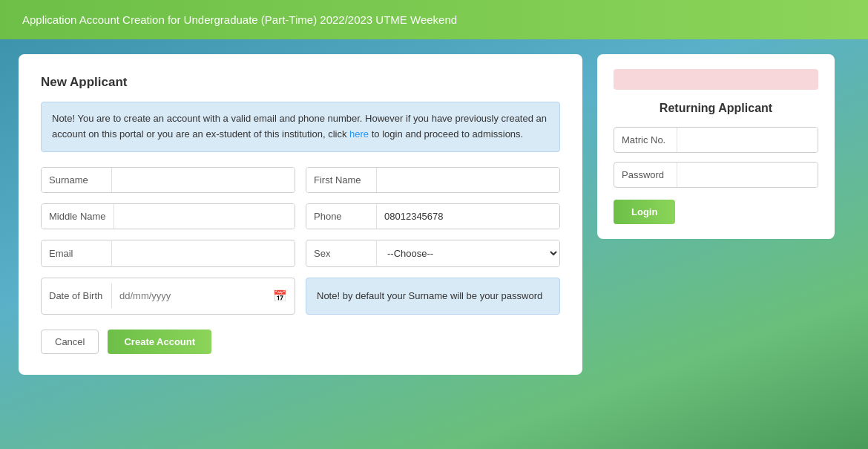  I want to click on info-box: Note! You are to create an account with …, so click(300, 127).